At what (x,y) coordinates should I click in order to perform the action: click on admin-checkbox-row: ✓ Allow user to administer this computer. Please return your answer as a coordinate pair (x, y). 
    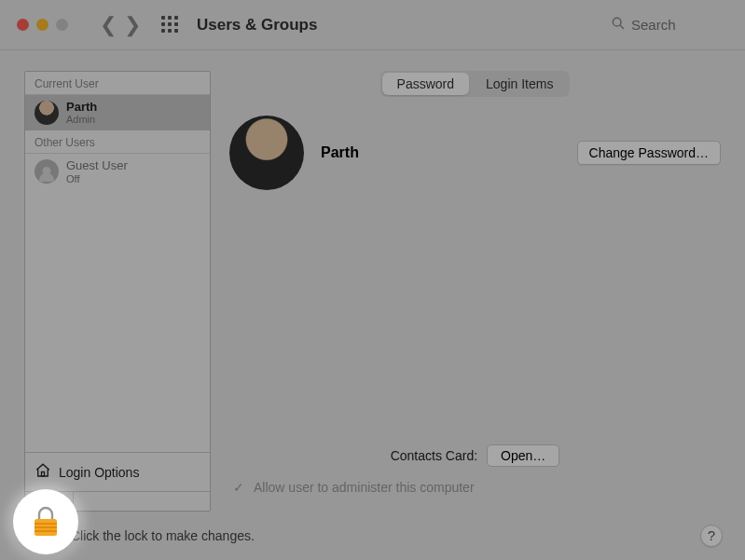
    Looking at the image, I should click on (476, 496).